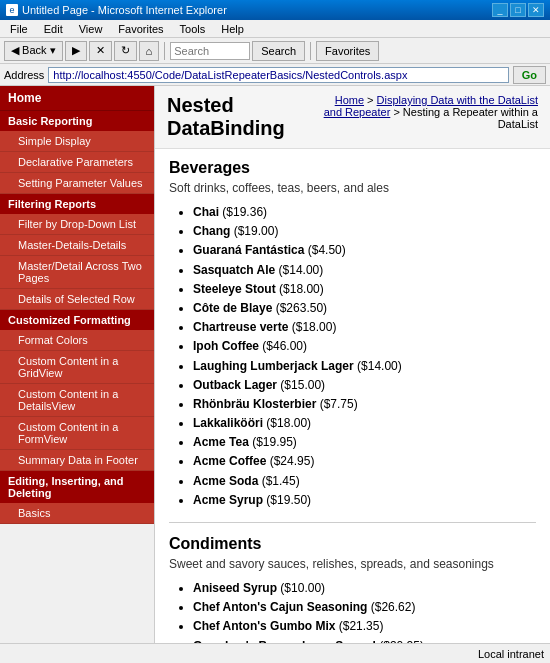 Image resolution: width=550 pixels, height=663 pixels. I want to click on back-button: ◀ Back ▾, so click(34, 51).